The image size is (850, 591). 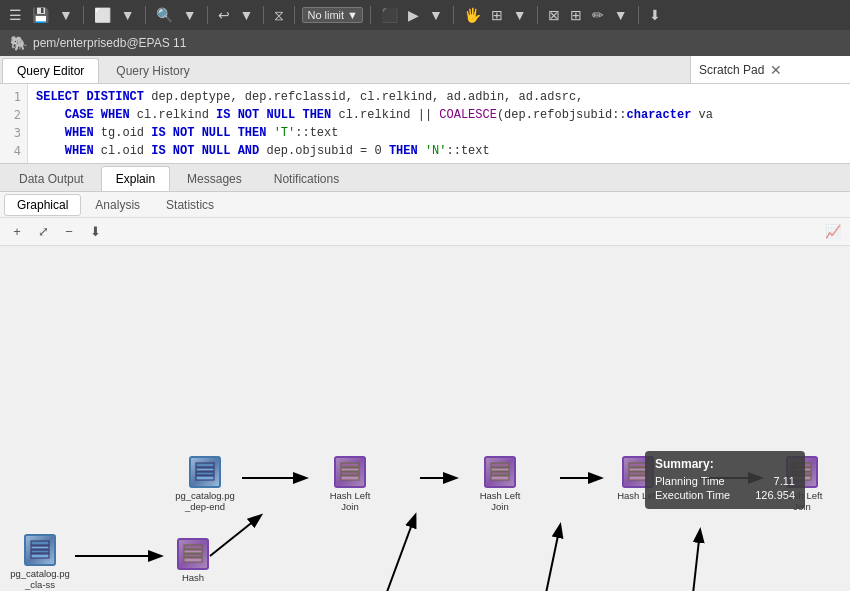 I want to click on stop-icon: ⬛, so click(x=390, y=15).